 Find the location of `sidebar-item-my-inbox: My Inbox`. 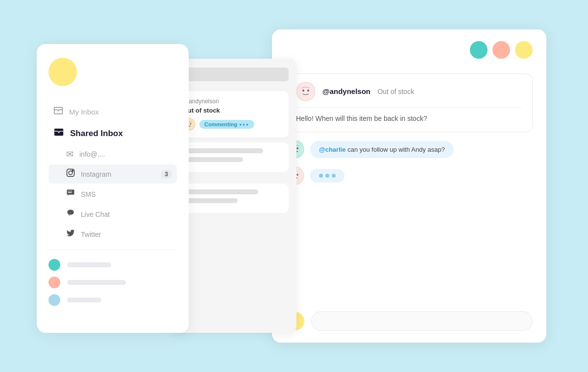

sidebar-item-my-inbox: My Inbox is located at coordinates (113, 112).